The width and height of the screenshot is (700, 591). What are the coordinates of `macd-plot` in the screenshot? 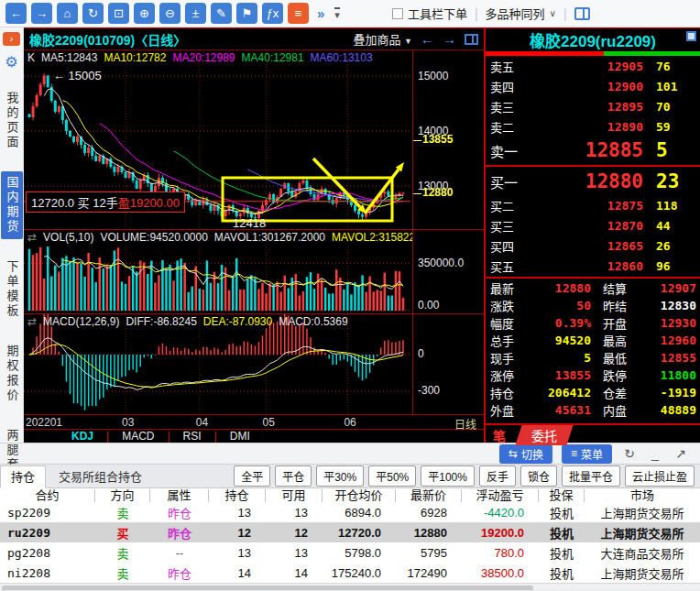 It's located at (217, 365).